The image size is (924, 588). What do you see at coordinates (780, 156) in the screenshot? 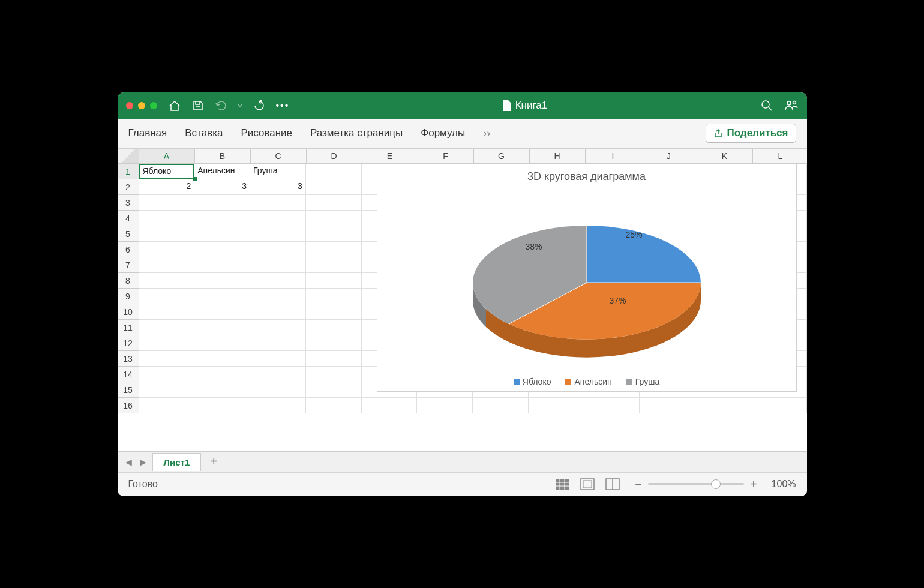
I see `col-header-L: L` at bounding box center [780, 156].